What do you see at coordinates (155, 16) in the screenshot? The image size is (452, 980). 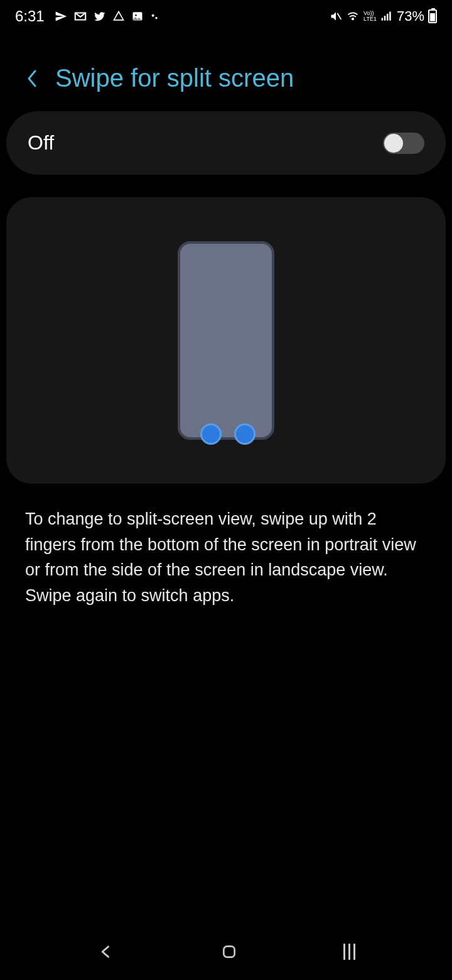 I see `more-notifications-icon` at bounding box center [155, 16].